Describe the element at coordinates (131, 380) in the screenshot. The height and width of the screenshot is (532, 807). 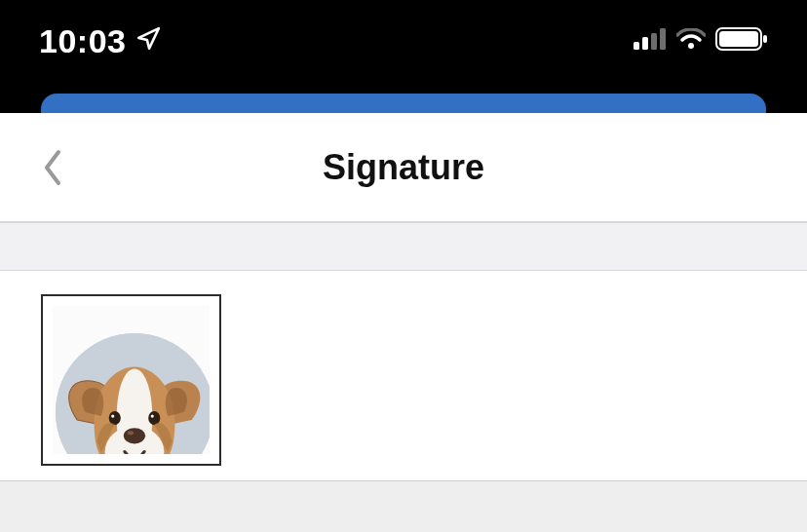
I see `thumbnail-inner` at that location.